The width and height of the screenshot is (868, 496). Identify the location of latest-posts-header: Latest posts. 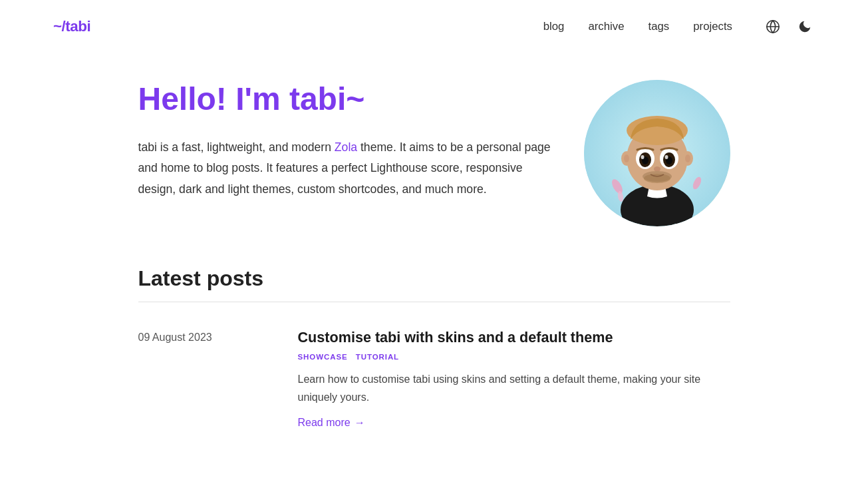
(434, 278).